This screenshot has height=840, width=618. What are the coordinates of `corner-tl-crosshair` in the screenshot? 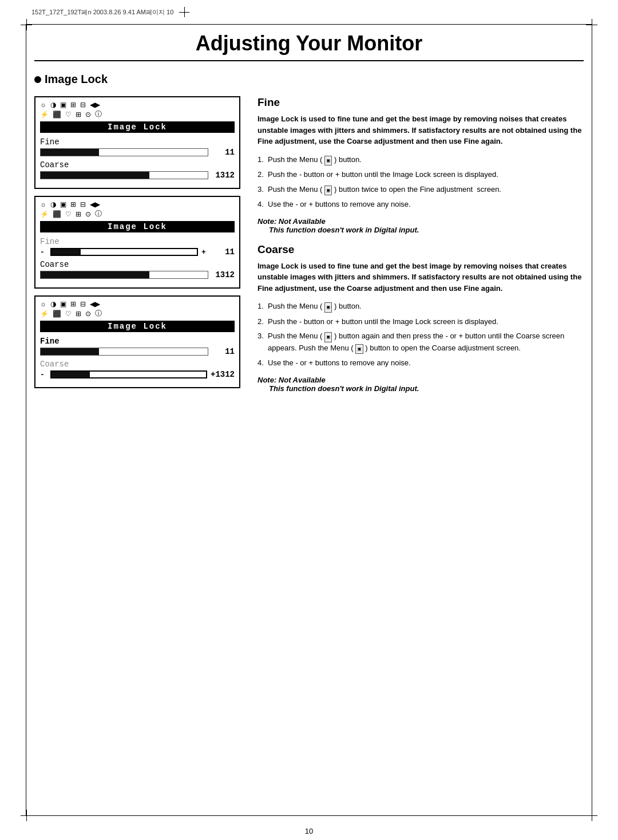 It's located at (26, 25).